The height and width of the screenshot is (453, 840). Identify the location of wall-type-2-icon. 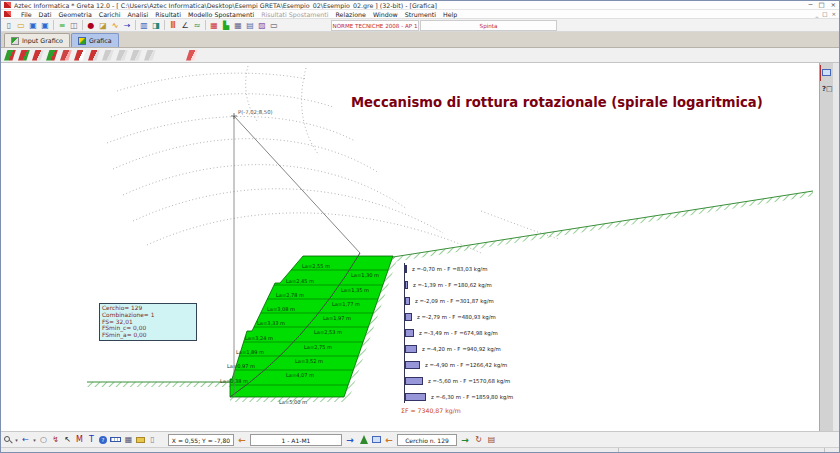
(24, 56).